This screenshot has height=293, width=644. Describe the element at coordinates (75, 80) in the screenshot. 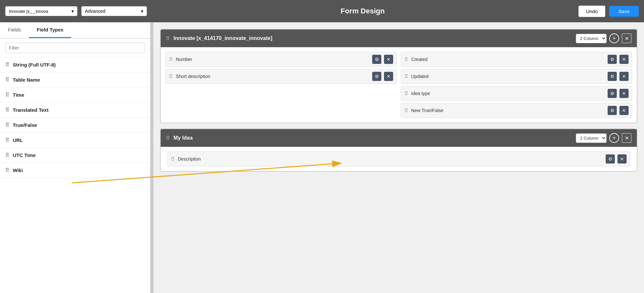

I see `sidebar-item: ⠿Table Name` at that location.